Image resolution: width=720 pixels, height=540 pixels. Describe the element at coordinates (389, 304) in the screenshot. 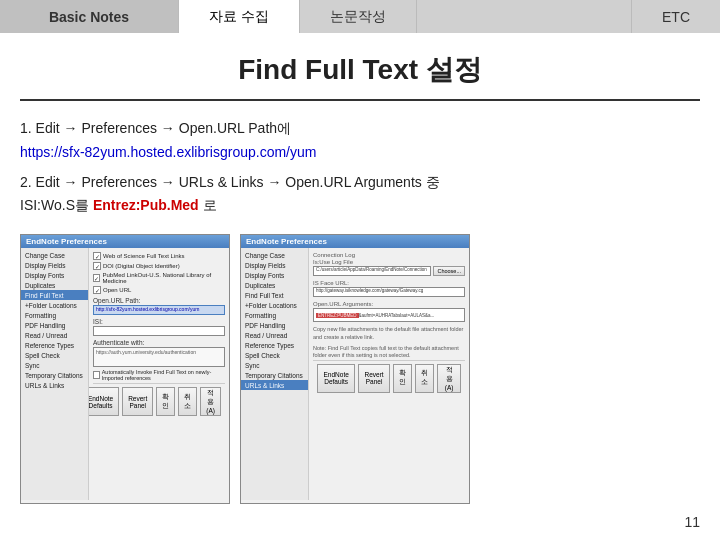

I see `openurl-args-label: Open.URL Arguments:` at that location.